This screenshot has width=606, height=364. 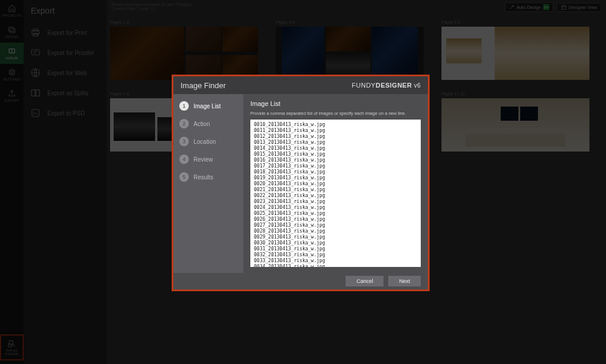 I want to click on dialog-title: Image Finder, so click(x=204, y=85).